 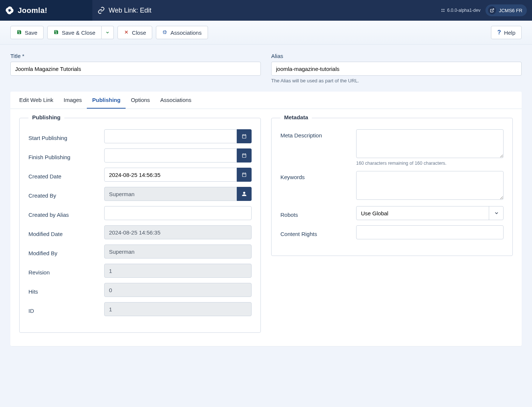 What do you see at coordinates (81, 33) in the screenshot?
I see `save-close-group: Save & Close` at bounding box center [81, 33].